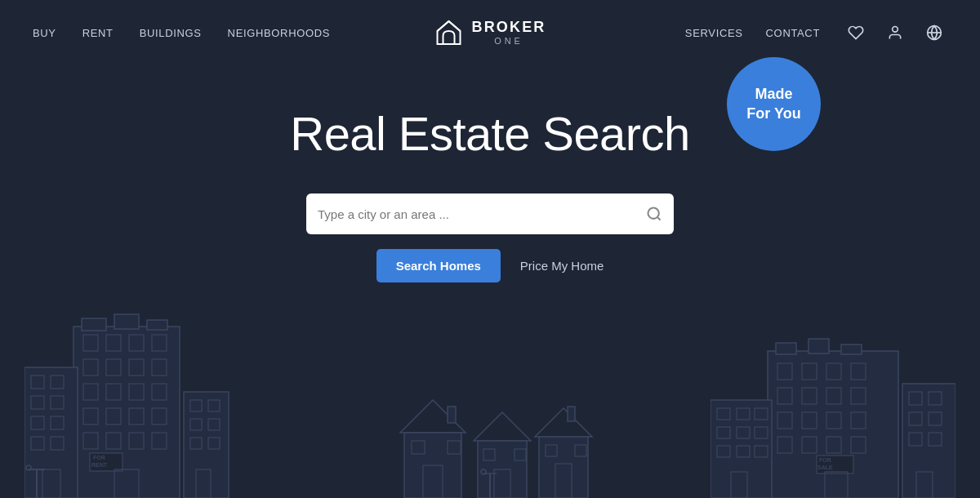 This screenshot has height=498, width=980. I want to click on navbar: BUY RENT BUILDINGS NEIGHBORHOODS BROKER …, so click(490, 33).